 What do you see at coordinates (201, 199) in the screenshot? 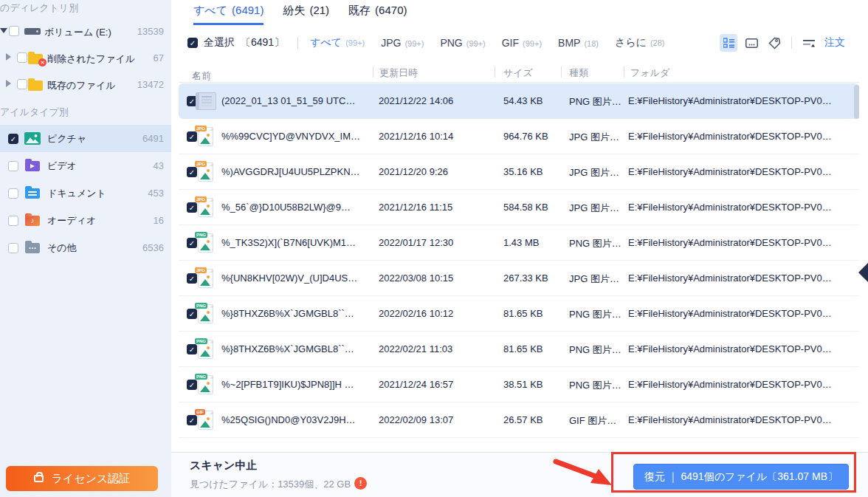
I see `file-type-badge: JPG` at bounding box center [201, 199].